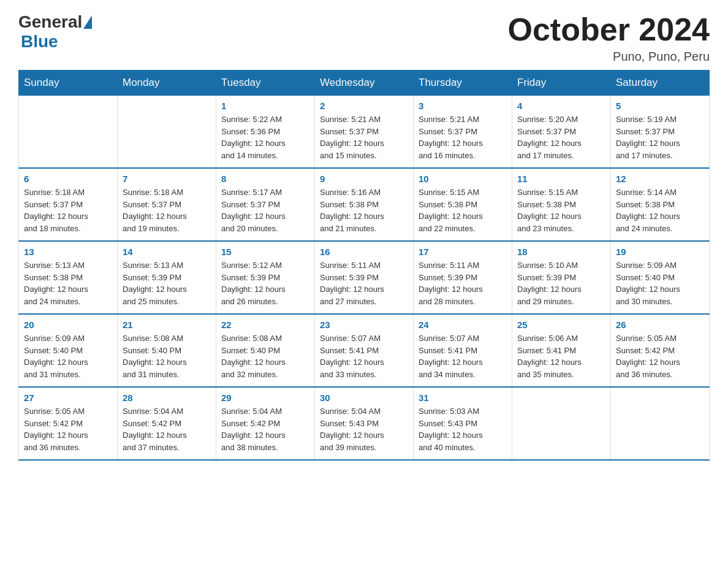 The width and height of the screenshot is (728, 563). What do you see at coordinates (167, 179) in the screenshot?
I see `day-number: 7` at bounding box center [167, 179].